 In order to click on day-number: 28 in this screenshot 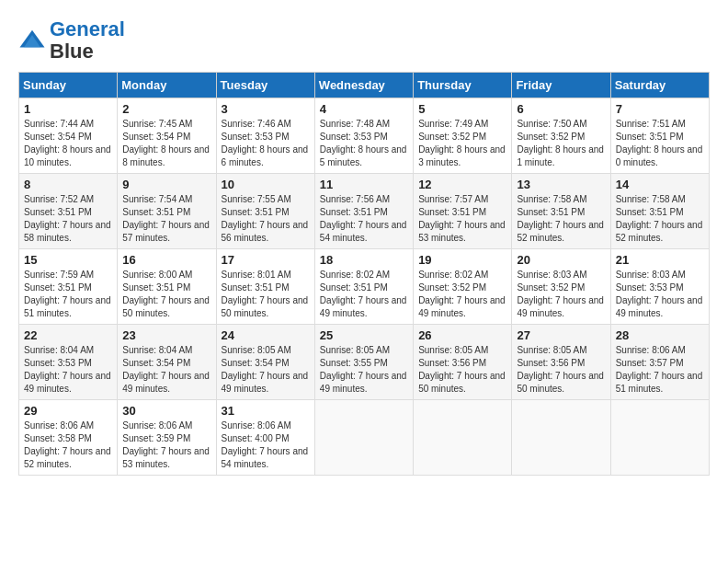, I will do `click(660, 335)`.